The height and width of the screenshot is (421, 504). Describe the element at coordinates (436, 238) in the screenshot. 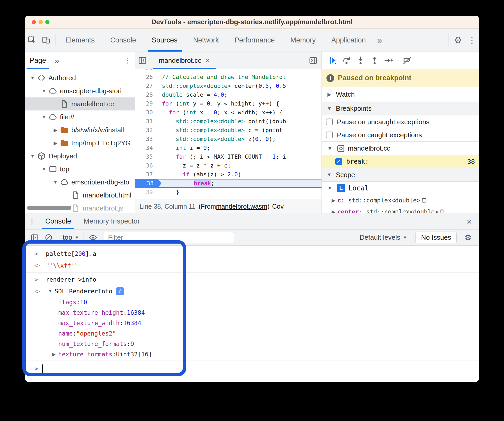

I see `no-issues-button: No Issues` at that location.